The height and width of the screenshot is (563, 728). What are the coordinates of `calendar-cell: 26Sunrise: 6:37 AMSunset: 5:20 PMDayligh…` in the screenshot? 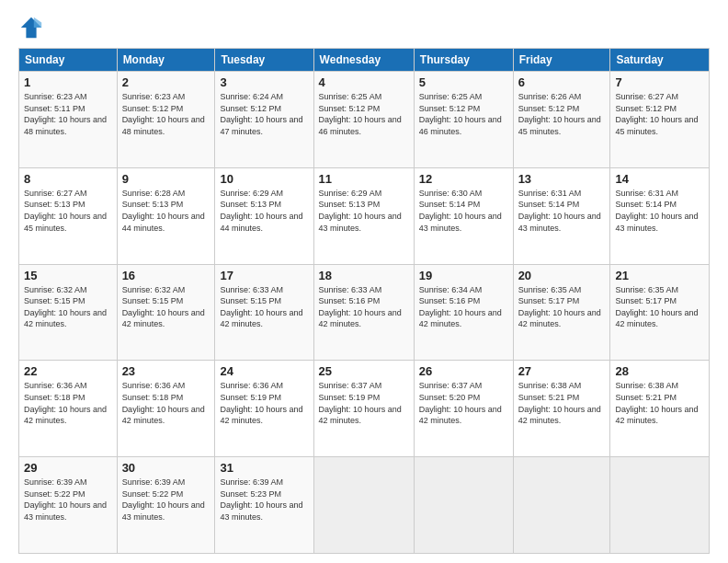 It's located at (463, 408).